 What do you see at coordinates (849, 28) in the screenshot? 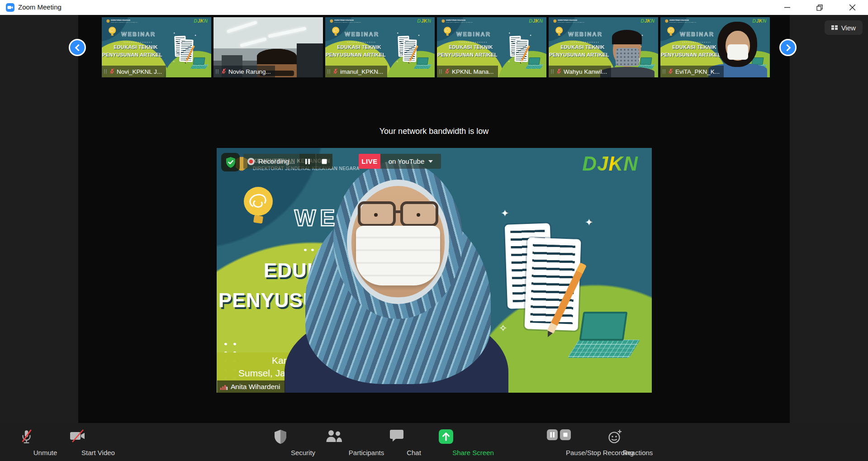
I see `view-label: View` at bounding box center [849, 28].